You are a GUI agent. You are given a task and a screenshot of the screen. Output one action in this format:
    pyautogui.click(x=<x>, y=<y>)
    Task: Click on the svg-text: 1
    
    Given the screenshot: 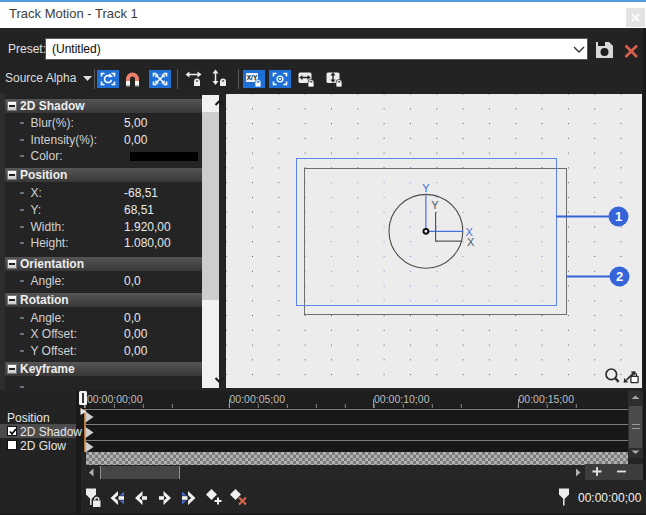 What is the action you would take?
    pyautogui.click(x=618, y=216)
    